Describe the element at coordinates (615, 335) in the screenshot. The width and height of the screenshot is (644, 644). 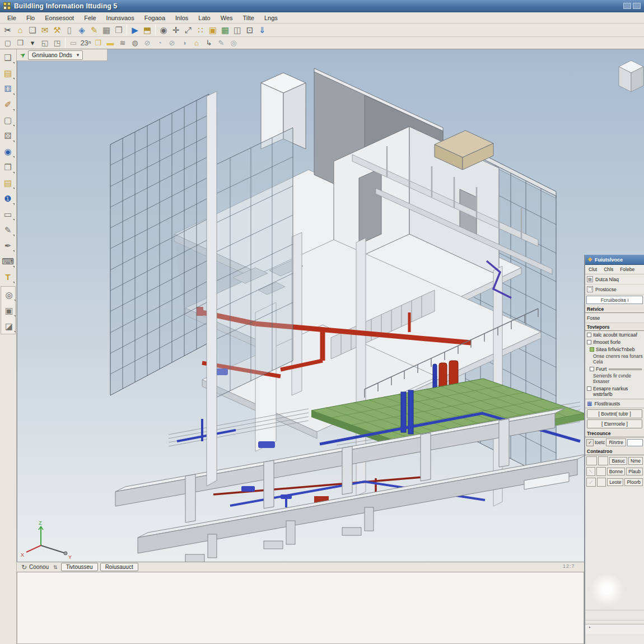
I see `checkbox-italc: Italc acoubt Iturricaaf` at that location.